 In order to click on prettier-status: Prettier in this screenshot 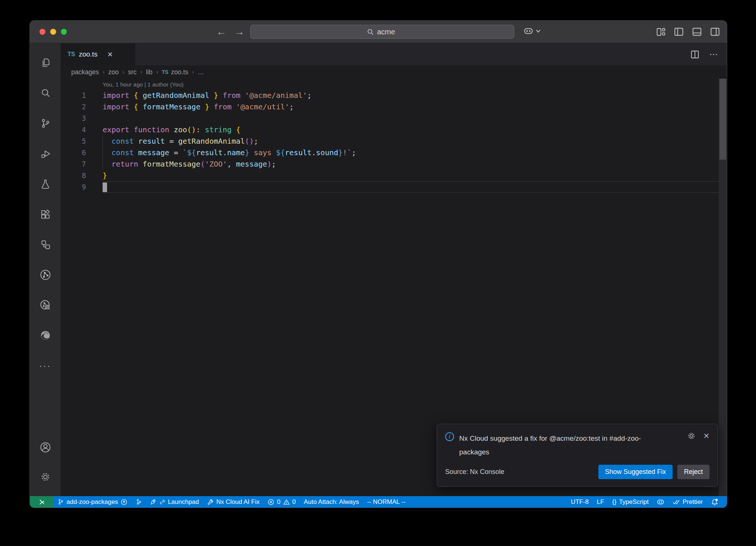, I will do `click(688, 502)`.